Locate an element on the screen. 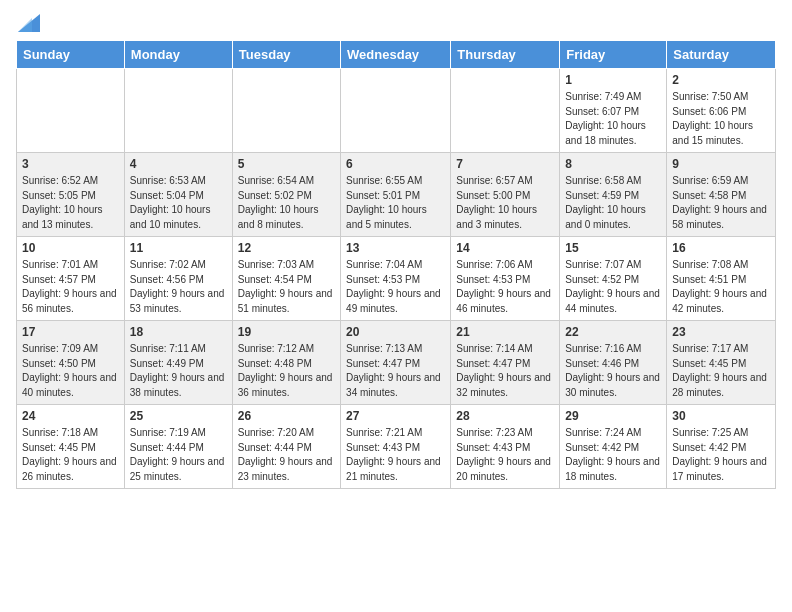 This screenshot has width=792, height=612. logo is located at coordinates (28, 24).